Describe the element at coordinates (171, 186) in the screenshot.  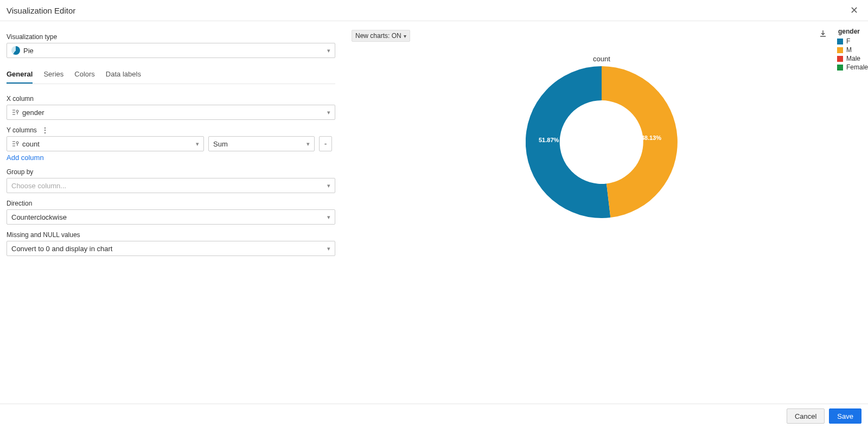
I see `groupby-select: Choose column... ▾` at that location.